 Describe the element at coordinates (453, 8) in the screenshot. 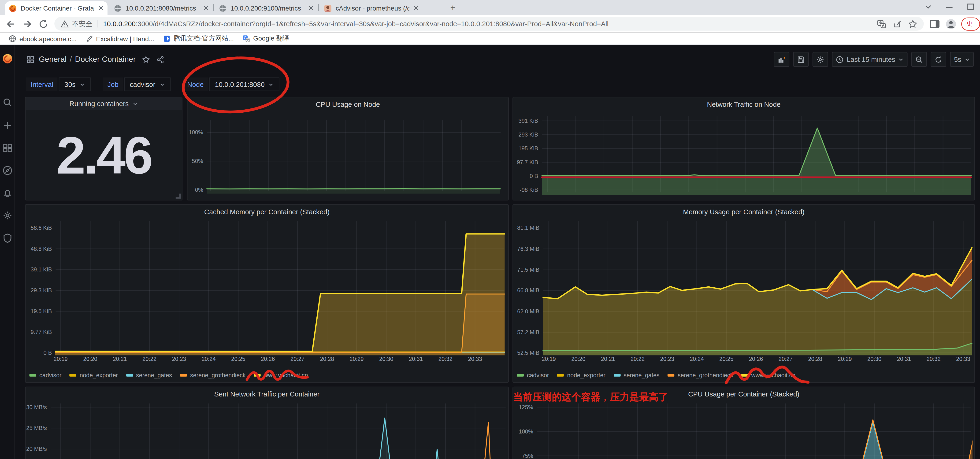

I see `new-tab-button: +` at that location.